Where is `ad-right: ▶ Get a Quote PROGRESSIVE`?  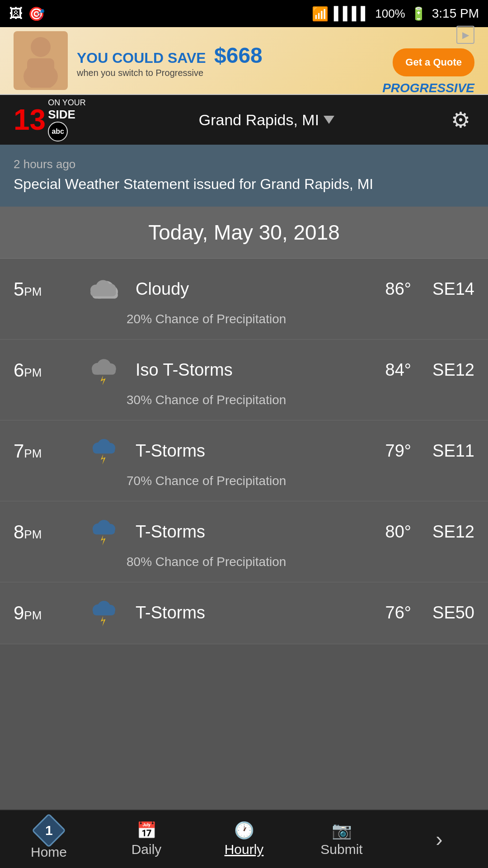
ad-right: ▶ Get a Quote PROGRESSIVE is located at coordinates (428, 61).